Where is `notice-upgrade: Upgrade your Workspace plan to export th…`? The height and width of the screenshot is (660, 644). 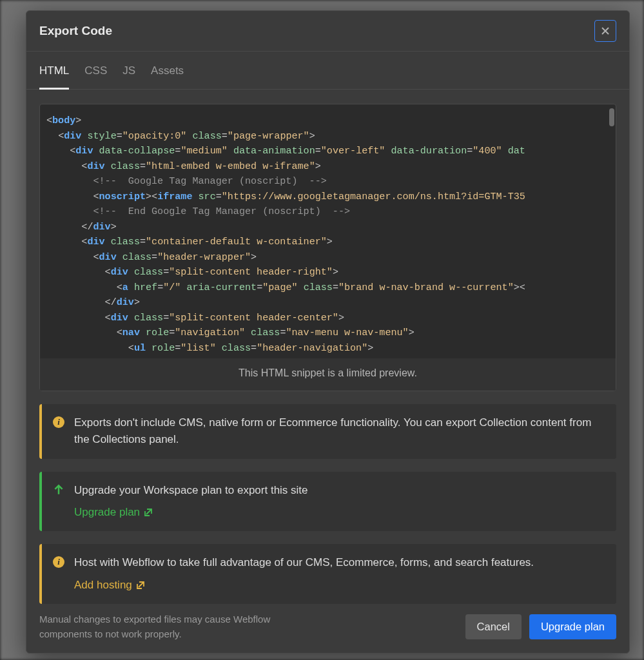
notice-upgrade: Upgrade your Workspace plan to export th… is located at coordinates (327, 501).